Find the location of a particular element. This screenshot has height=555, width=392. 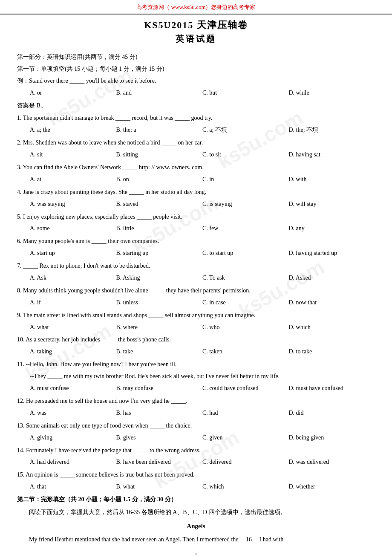

q7-opt-d: D. Asked is located at coordinates (332, 278).